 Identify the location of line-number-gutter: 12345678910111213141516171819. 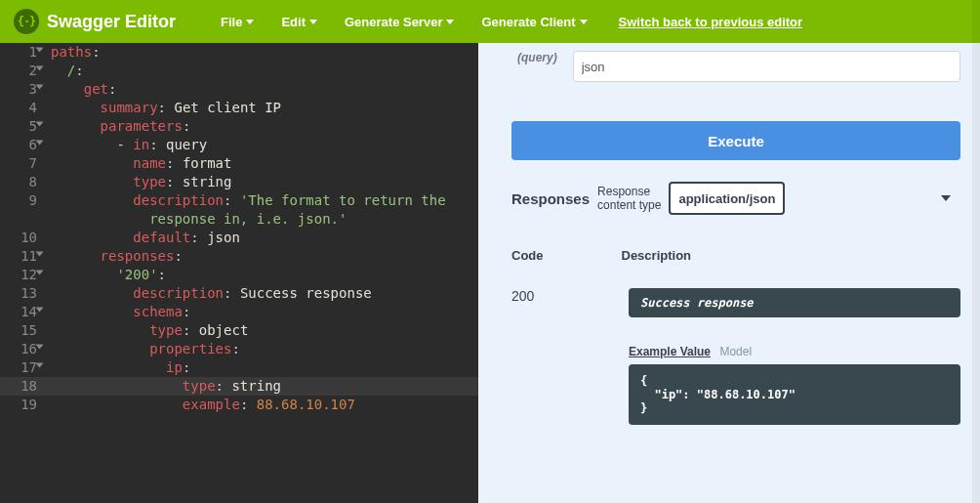
(21, 229).